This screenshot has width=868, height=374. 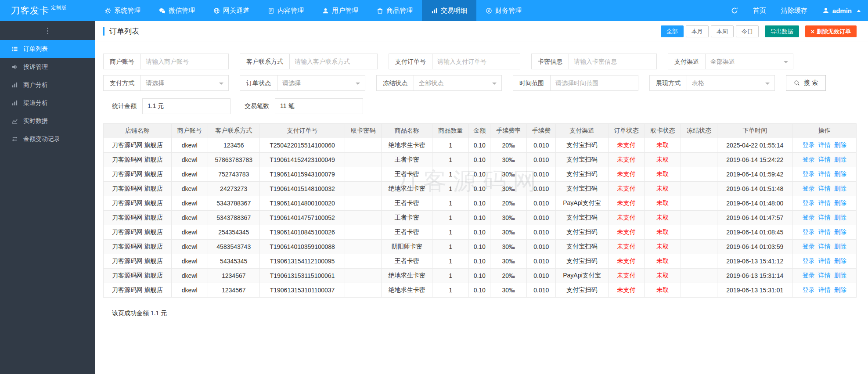 I want to click on range-button-today: 今日, so click(x=747, y=32).